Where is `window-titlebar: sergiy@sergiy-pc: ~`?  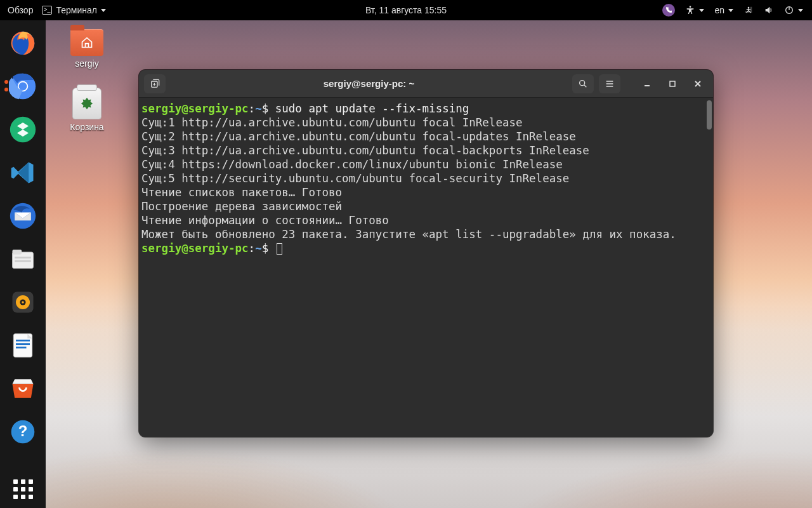 window-titlebar: sergiy@sergiy-pc: ~ is located at coordinates (426, 84).